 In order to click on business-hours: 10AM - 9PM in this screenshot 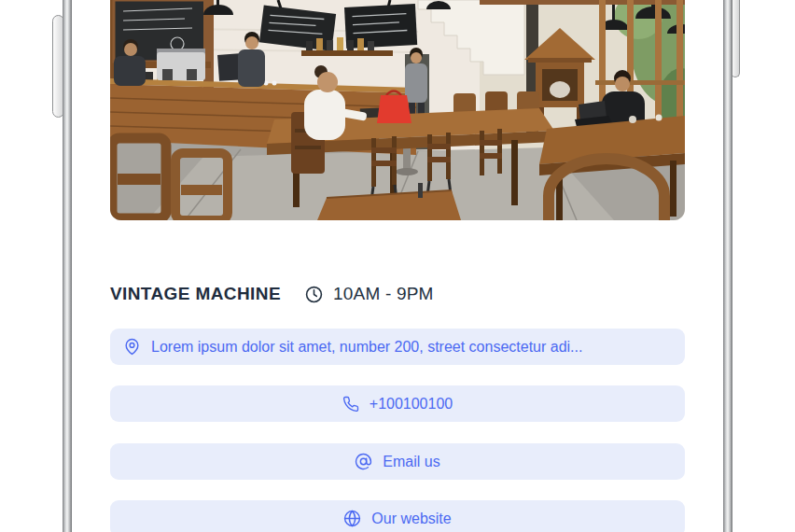, I will do `click(384, 294)`.